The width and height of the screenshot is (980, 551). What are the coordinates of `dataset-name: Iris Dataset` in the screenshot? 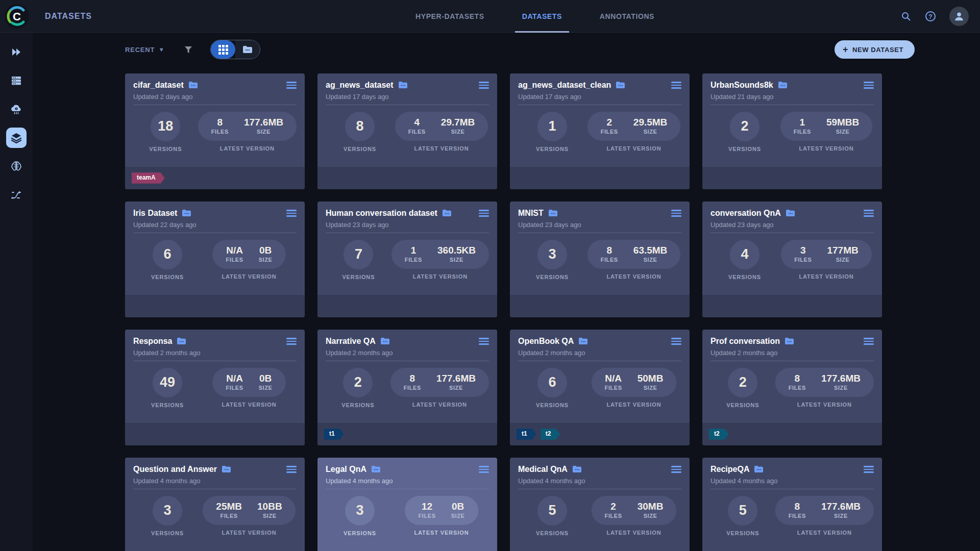 It's located at (155, 213).